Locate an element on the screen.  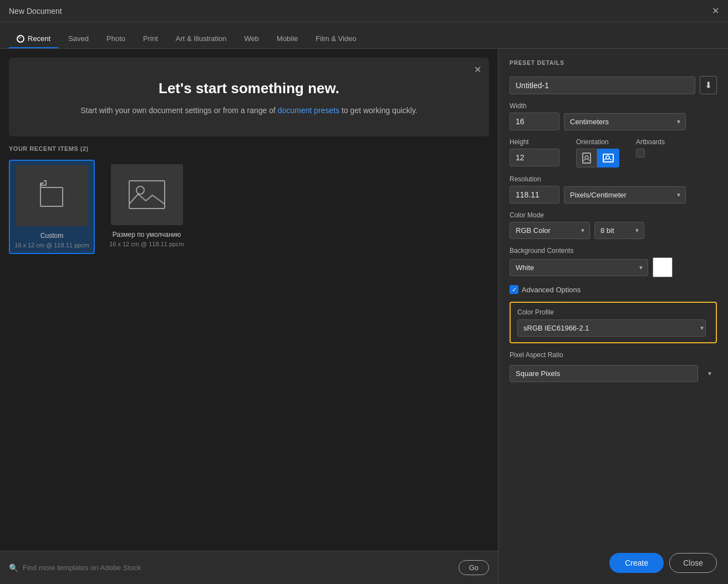
bg-contents-select: White Black Background Color Transparent… is located at coordinates (579, 267).